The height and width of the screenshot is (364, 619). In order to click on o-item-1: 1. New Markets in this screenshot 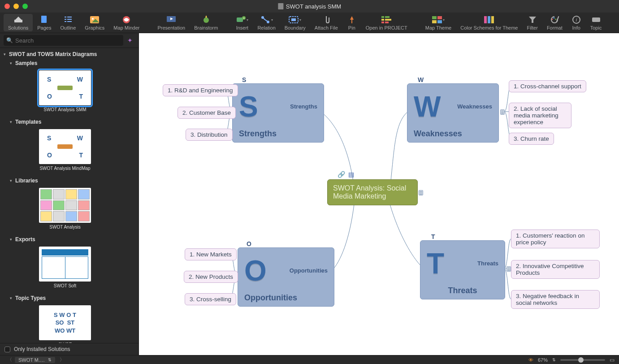, I will do `click(211, 255)`.